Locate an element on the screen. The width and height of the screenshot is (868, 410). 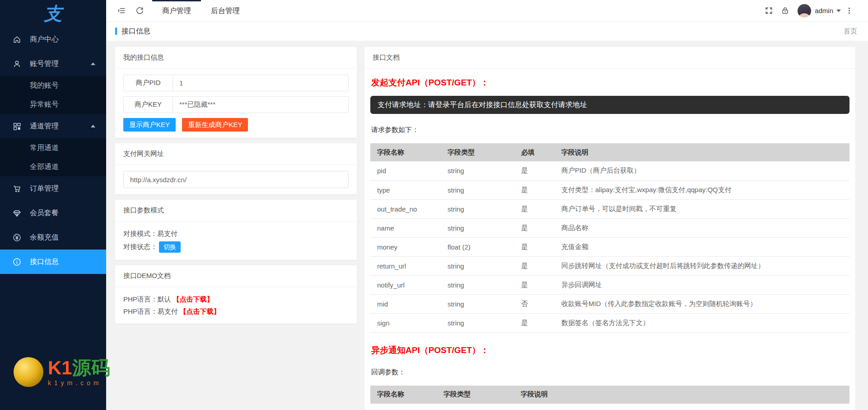
merchant-key-input is located at coordinates (261, 105).